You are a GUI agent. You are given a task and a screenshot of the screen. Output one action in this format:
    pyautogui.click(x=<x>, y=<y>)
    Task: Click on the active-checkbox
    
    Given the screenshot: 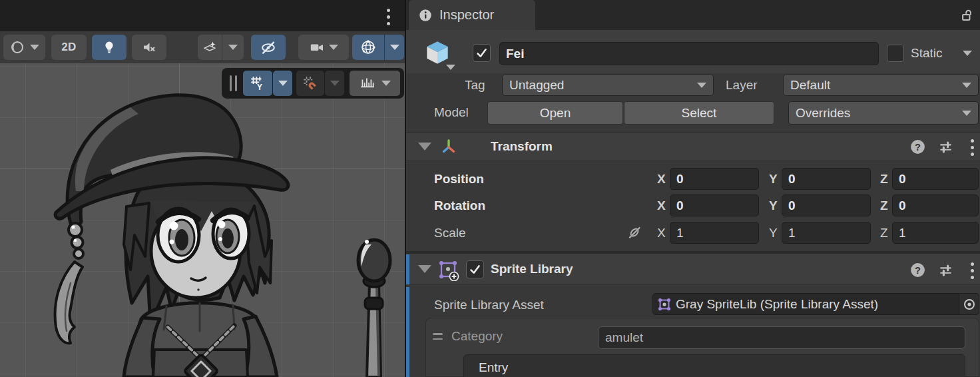 What is the action you would take?
    pyautogui.click(x=482, y=53)
    